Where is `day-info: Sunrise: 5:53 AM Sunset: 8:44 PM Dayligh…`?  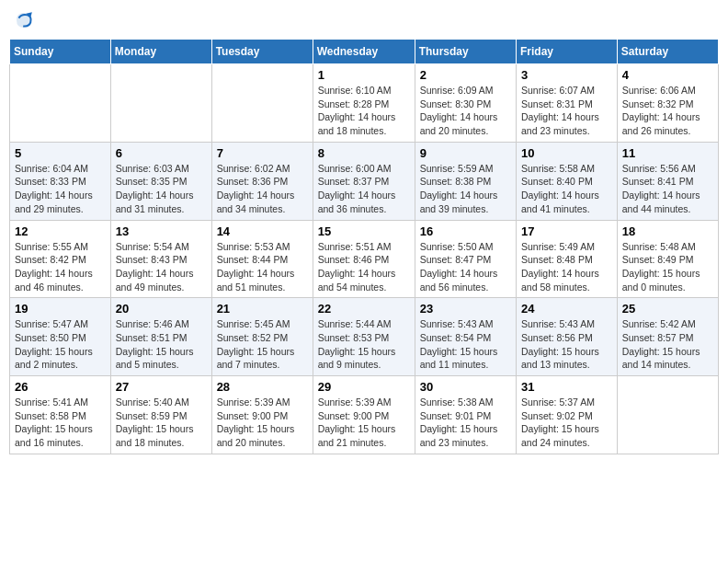 day-info: Sunrise: 5:53 AM Sunset: 8:44 PM Dayligh… is located at coordinates (263, 267).